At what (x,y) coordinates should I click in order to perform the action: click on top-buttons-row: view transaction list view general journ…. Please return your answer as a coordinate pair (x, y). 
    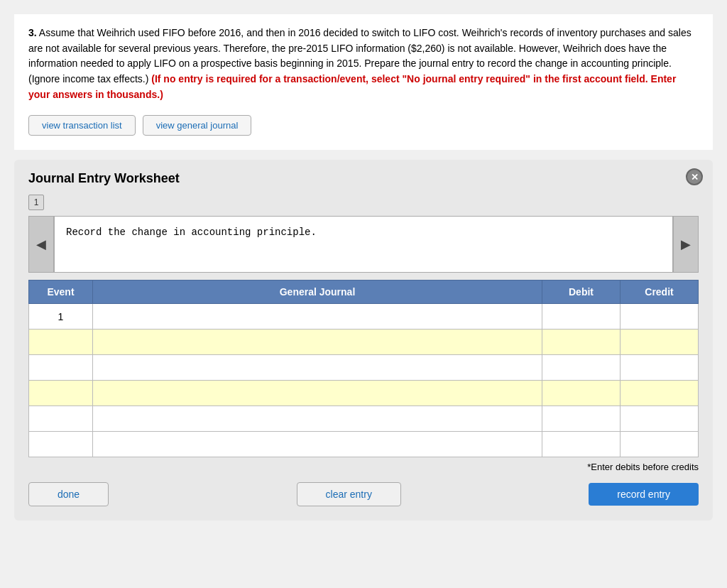
    Looking at the image, I should click on (364, 125).